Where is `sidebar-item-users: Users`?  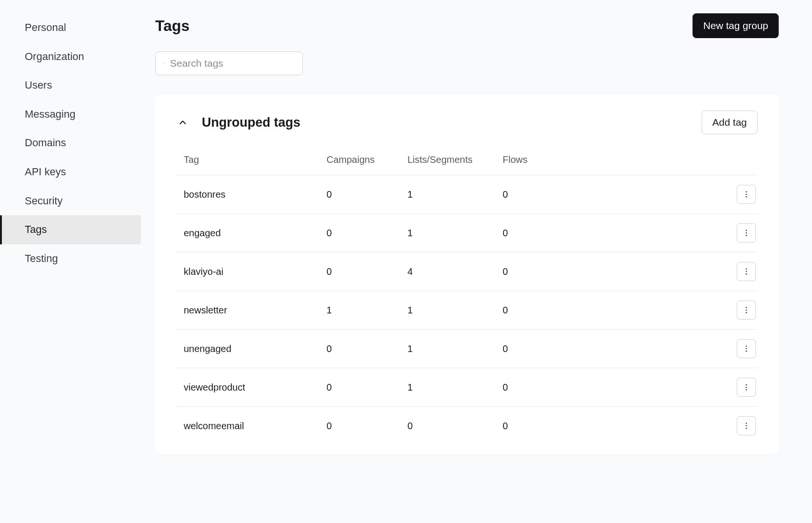 sidebar-item-users: Users is located at coordinates (70, 86).